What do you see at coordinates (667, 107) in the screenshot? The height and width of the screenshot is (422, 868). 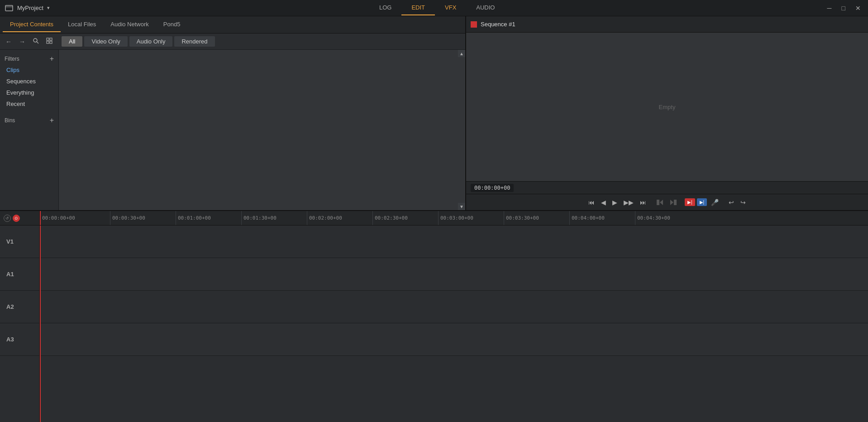 I see `preview-empty-label: Empty` at bounding box center [667, 107].